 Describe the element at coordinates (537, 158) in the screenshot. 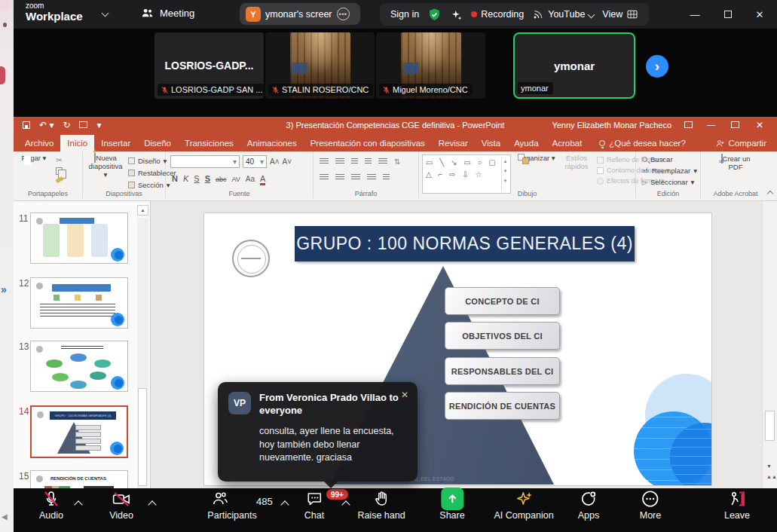

I see `arrange-button: Organizar ▾` at that location.